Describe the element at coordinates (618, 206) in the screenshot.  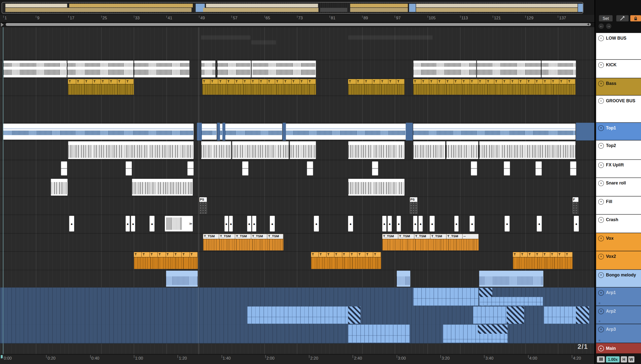
I see `track-header-fill: ▾Fill` at that location.